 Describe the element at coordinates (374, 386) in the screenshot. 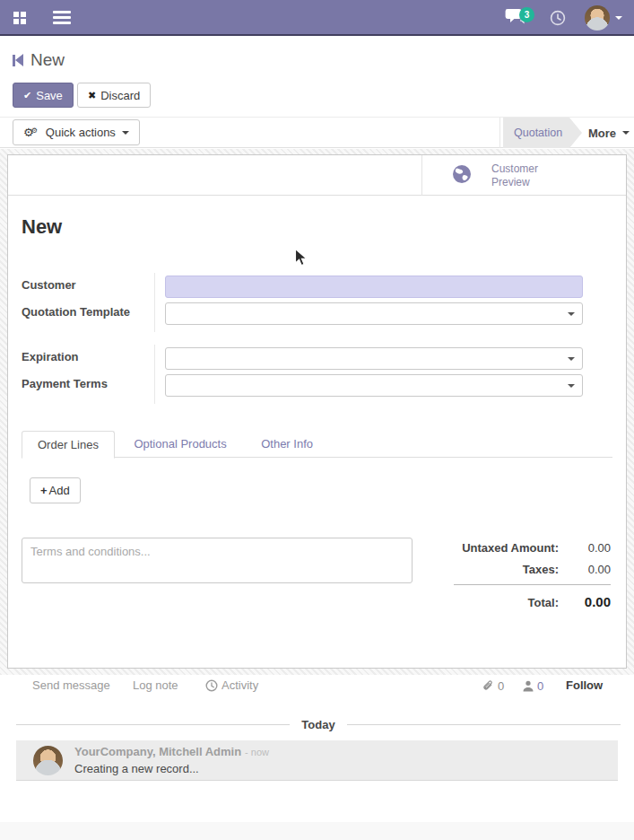

I see `payment-terms-field` at that location.